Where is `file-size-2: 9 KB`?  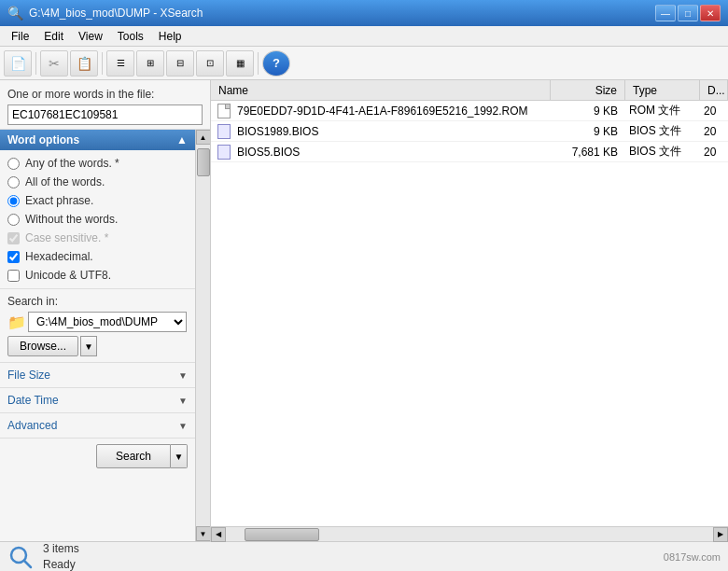
file-size-2: 9 KB is located at coordinates (588, 132).